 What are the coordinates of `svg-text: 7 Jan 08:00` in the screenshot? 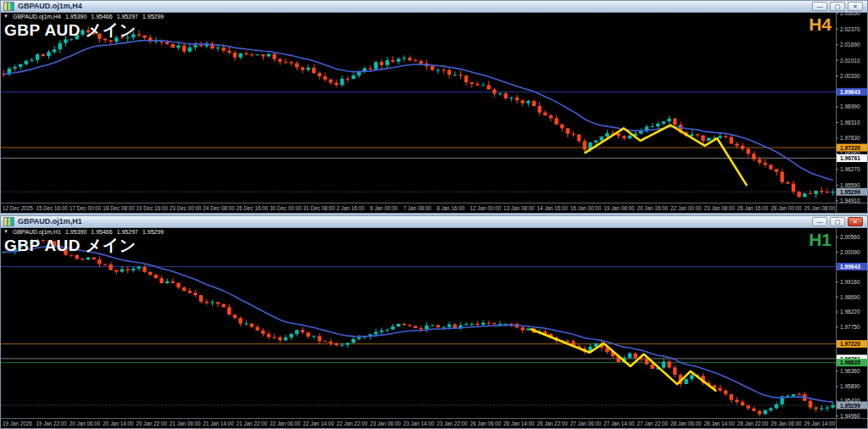 It's located at (417, 209).